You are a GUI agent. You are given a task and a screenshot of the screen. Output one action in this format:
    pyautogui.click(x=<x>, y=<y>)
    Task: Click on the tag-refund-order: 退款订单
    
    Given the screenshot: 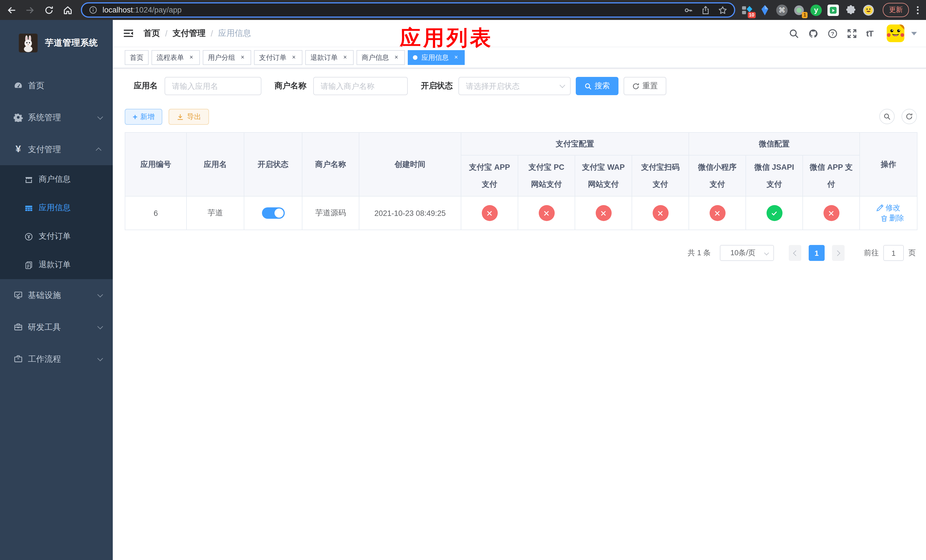 What is the action you would take?
    pyautogui.click(x=329, y=58)
    